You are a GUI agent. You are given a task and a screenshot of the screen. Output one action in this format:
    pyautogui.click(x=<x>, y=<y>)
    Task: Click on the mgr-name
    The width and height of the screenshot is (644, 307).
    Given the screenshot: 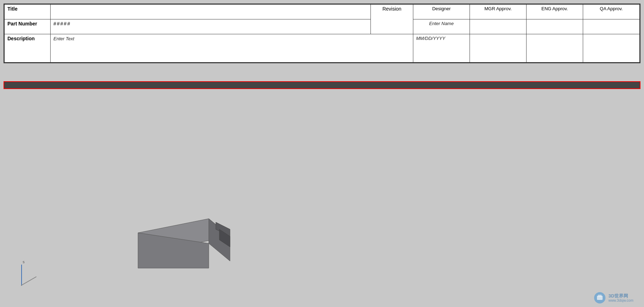 What is the action you would take?
    pyautogui.click(x=498, y=27)
    